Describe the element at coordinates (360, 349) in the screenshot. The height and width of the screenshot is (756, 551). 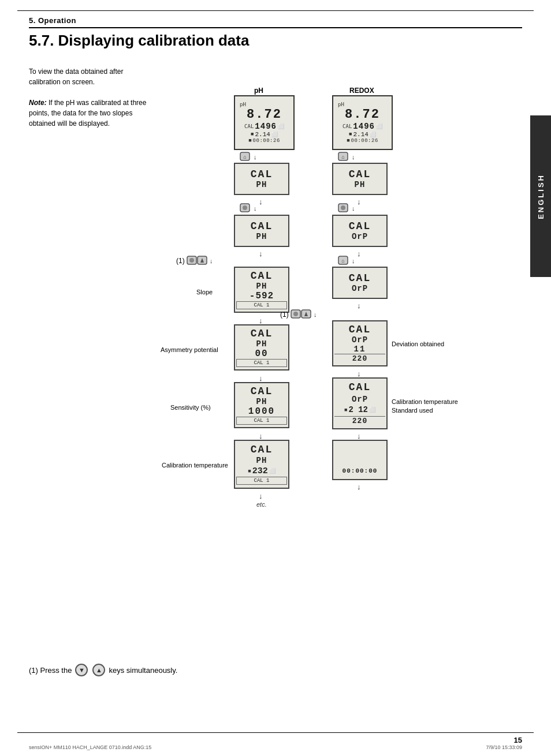
I see `redox-dev-value: 11` at that location.